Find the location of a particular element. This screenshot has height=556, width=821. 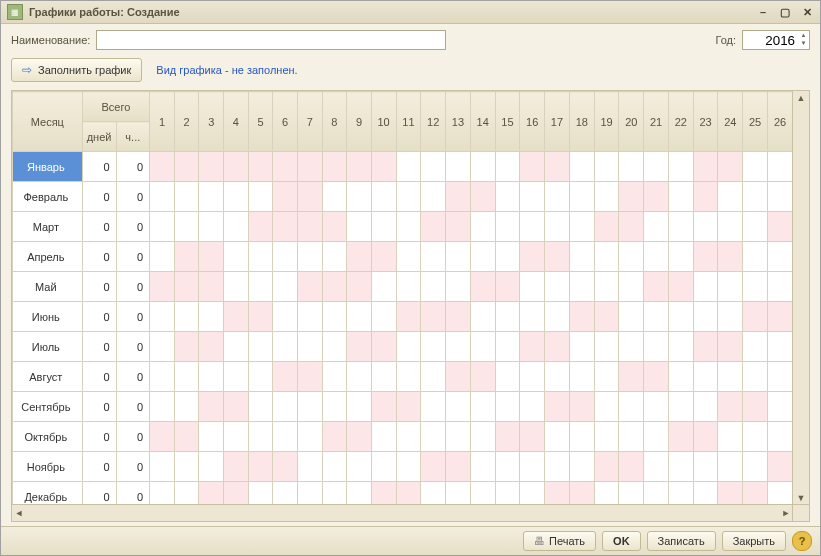

table-row: Январь00 is located at coordinates (403, 167).